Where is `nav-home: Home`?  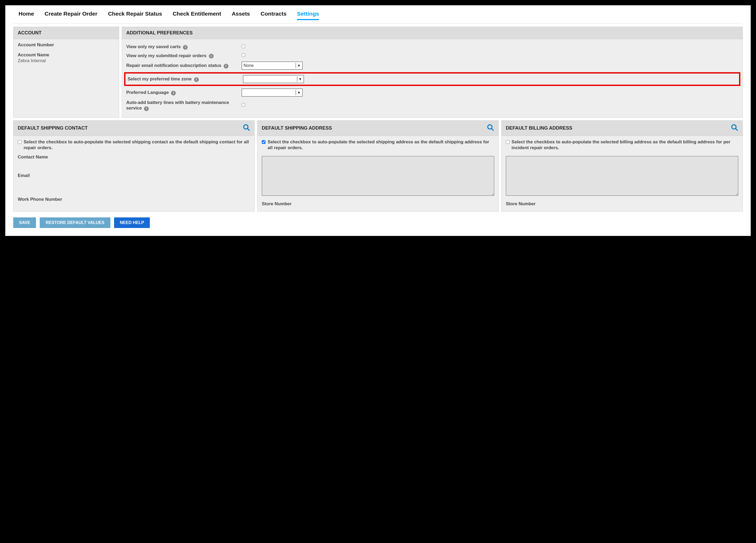
nav-home: Home is located at coordinates (26, 15).